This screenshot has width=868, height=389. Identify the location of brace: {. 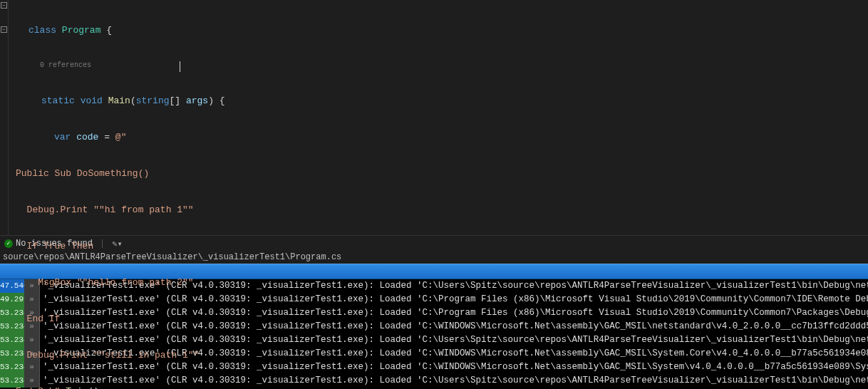
(106, 30).